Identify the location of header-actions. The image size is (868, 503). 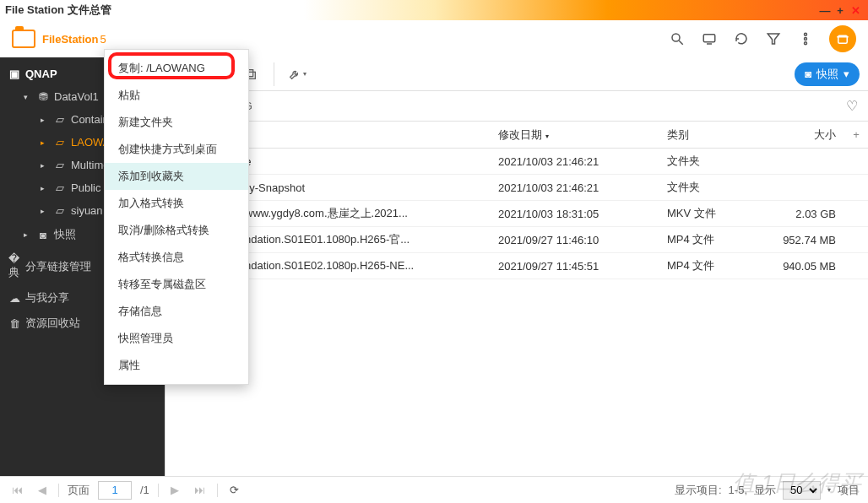
(762, 39).